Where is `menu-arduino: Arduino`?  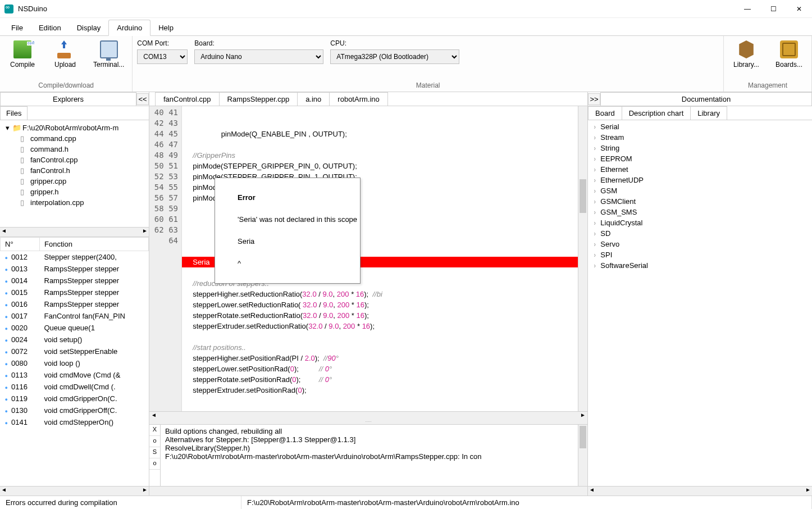 menu-arduino: Arduino is located at coordinates (129, 28).